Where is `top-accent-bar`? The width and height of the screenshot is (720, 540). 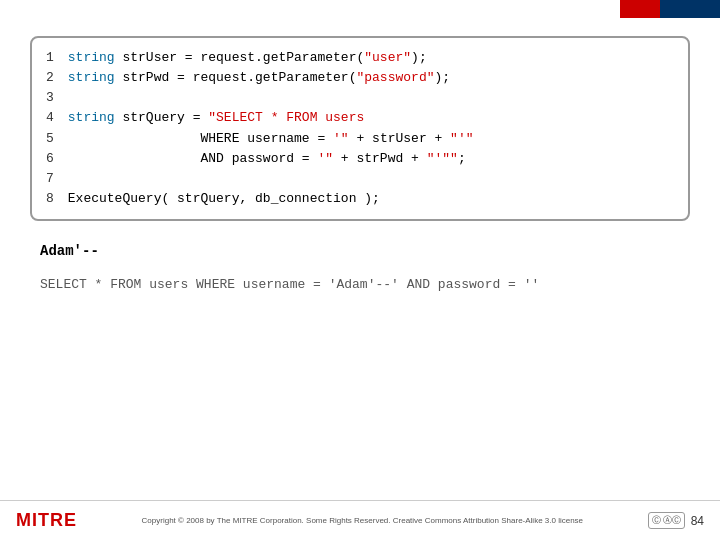
top-accent-bar is located at coordinates (670, 9).